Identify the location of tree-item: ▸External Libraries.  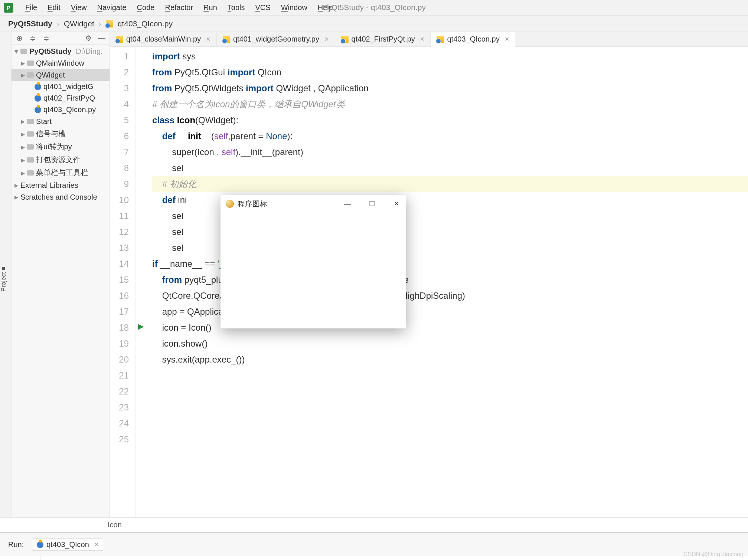
(61, 185).